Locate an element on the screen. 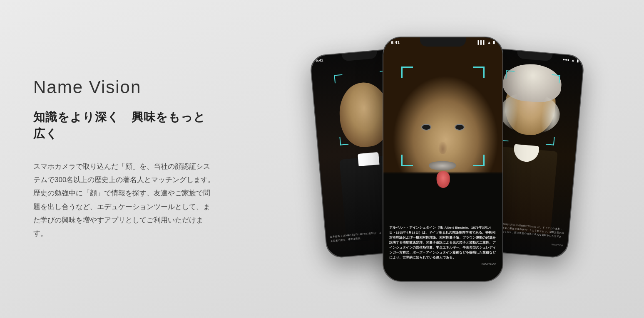 The image size is (644, 318). phone-center: 9:41 ▌▌▌ ▲ ▮ is located at coordinates (443, 159).